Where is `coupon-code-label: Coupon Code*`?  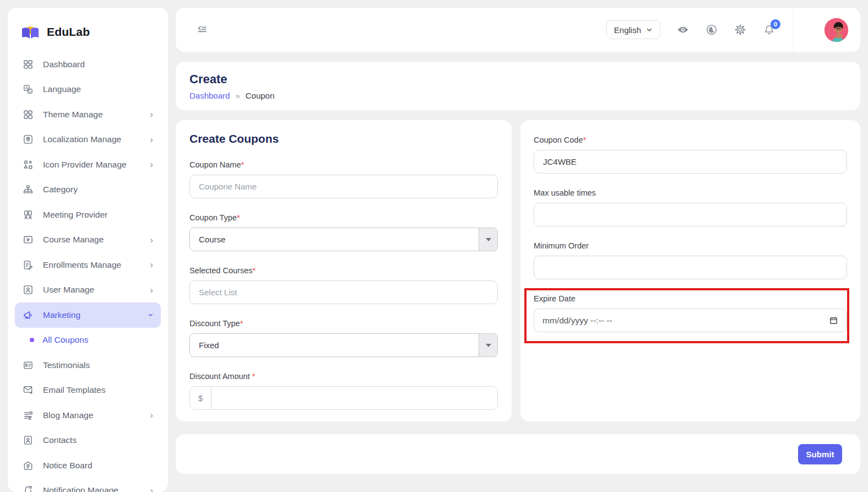 coupon-code-label: Coupon Code* is located at coordinates (691, 140).